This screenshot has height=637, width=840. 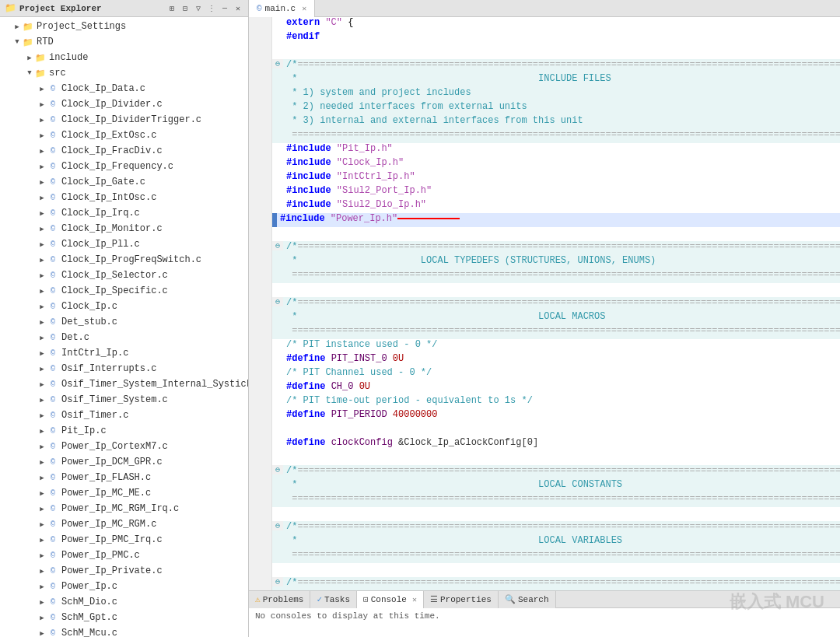 What do you see at coordinates (466, 600) in the screenshot?
I see `tab-properties-label: Properties` at bounding box center [466, 600].